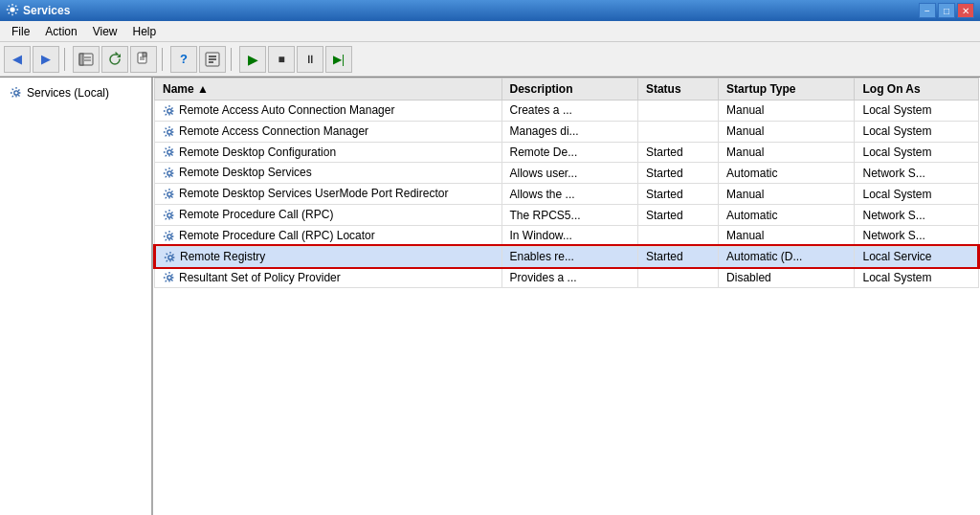 The height and width of the screenshot is (515, 980). What do you see at coordinates (287, 110) in the screenshot?
I see `service-name-text: Remote Access Auto Connection Manager` at bounding box center [287, 110].